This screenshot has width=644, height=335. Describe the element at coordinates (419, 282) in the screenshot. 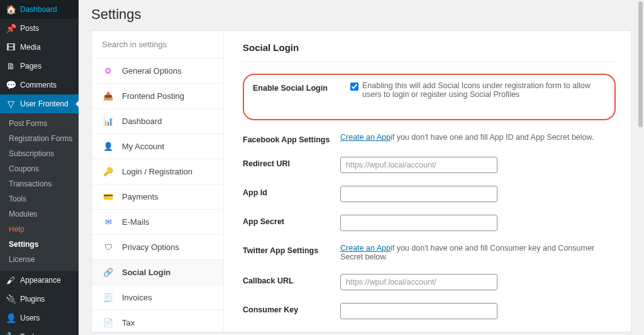

I see `callback-url-input` at that location.